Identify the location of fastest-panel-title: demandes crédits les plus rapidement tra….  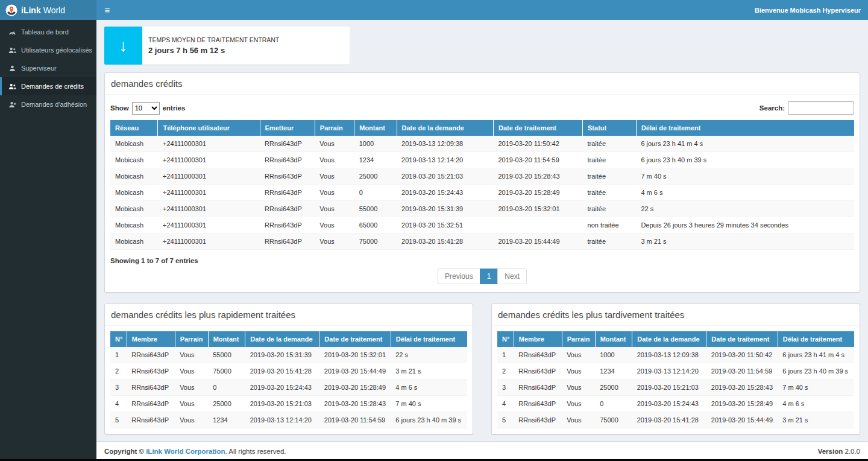
(289, 315).